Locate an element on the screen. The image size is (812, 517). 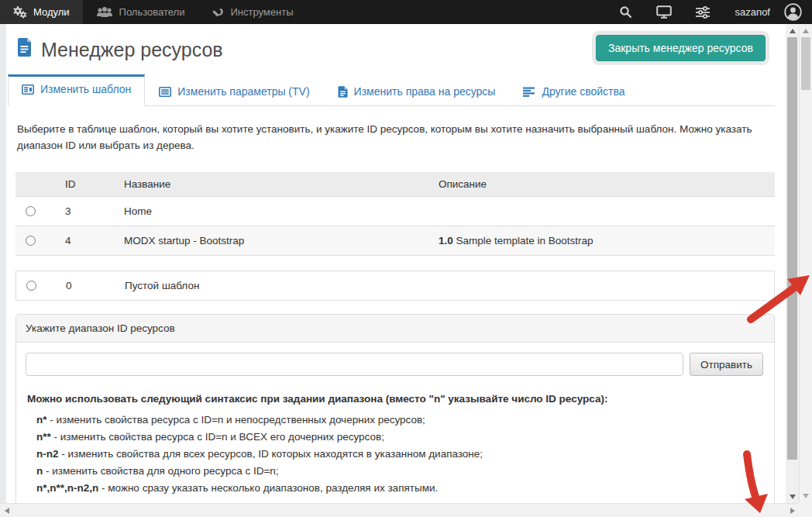
tab-change-template: Изменить шаблон is located at coordinates (76, 90).